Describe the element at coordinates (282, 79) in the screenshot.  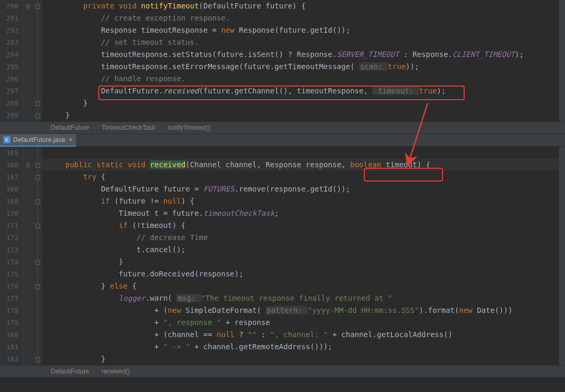
I see `code-line: 296 // handle response.` at that location.